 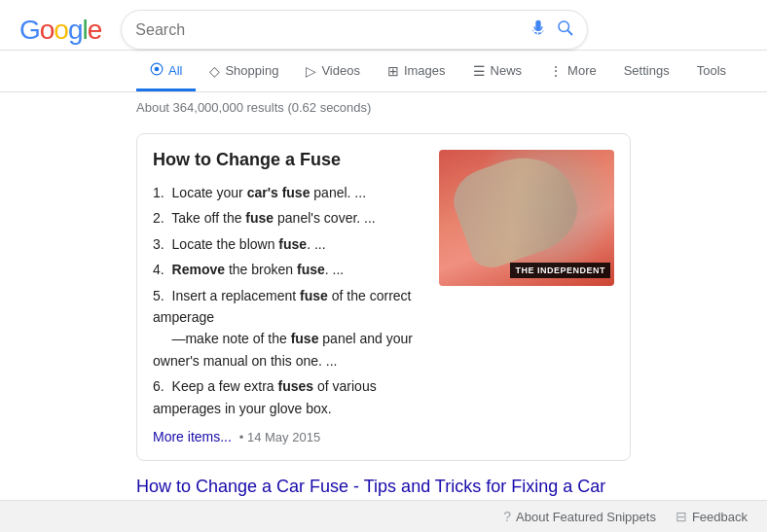 What do you see at coordinates (214, 71) in the screenshot?
I see `shopping-icon: ◇` at bounding box center [214, 71].